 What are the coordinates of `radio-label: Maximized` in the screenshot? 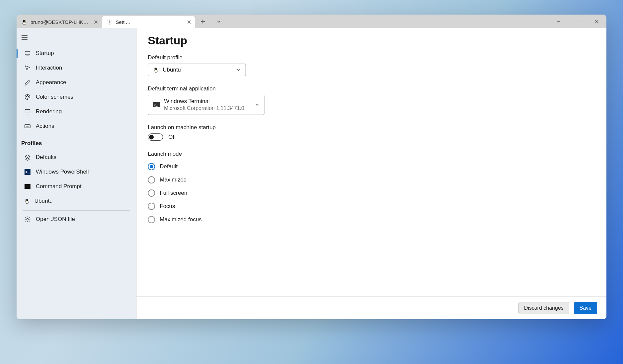 It's located at (173, 180).